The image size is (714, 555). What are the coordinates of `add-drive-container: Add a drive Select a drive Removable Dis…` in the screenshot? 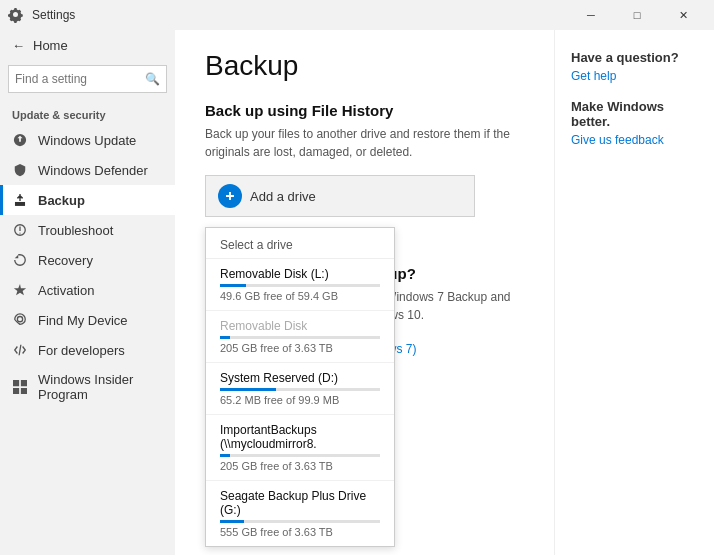 It's located at (340, 196).